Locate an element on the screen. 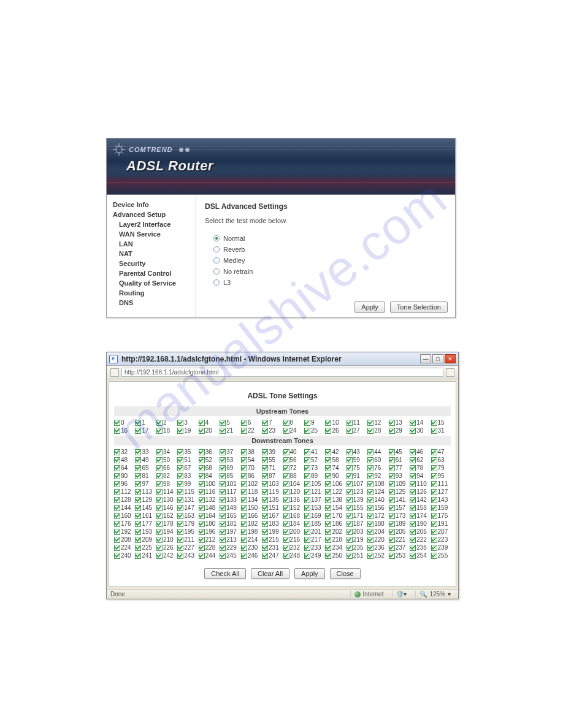 Image resolution: width=563 pixels, height=728 pixels. tone-checkbox-20: 20 is located at coordinates (209, 430).